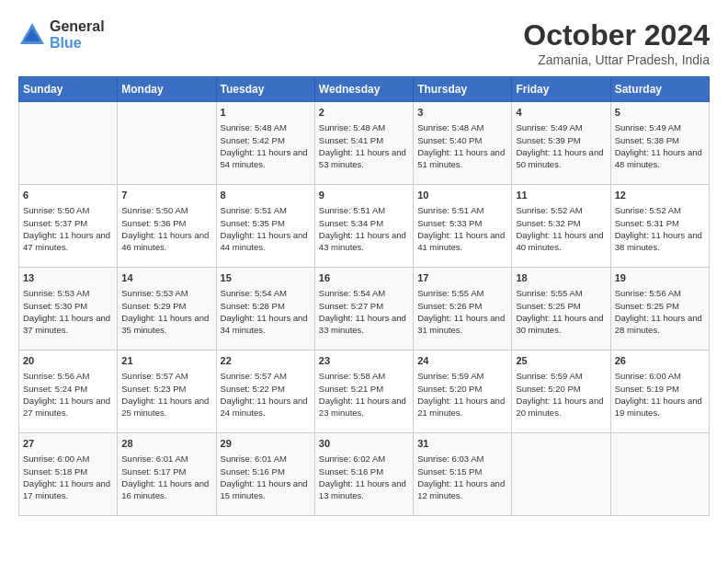  Describe the element at coordinates (166, 311) in the screenshot. I see `day-content: Sunrise: 5:53 AMSunset: 5:29 PMDaylight:…` at that location.